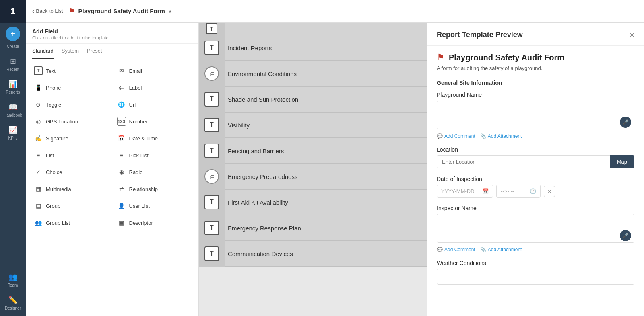 This screenshot has height=316, width=644. I want to click on communication-label: Communication Devices, so click(259, 254).